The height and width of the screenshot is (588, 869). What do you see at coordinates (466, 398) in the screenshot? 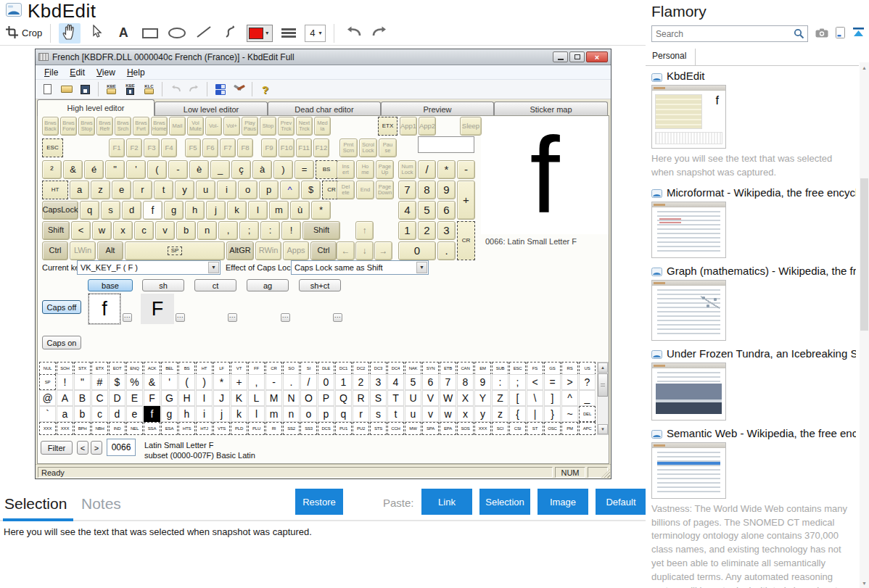
I see `charmap-cell: X` at bounding box center [466, 398].